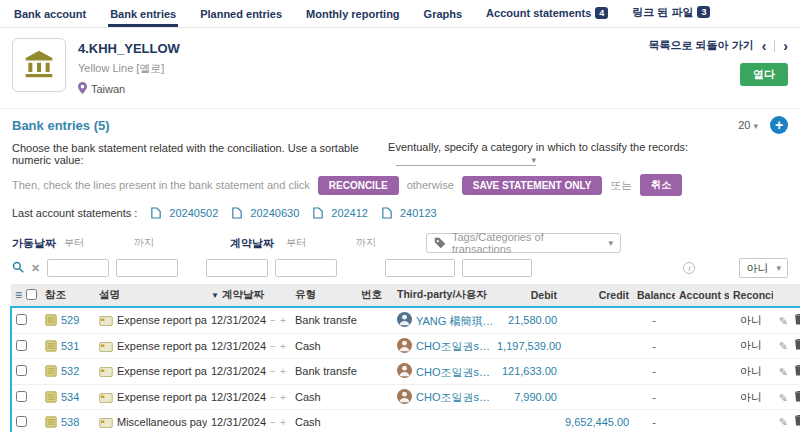 Image resolution: width=800 pixels, height=432 pixels. Describe the element at coordinates (406, 320) in the screenshot. I see `table-row: 529 Expense report payment 12/31/2024−+ …` at that location.